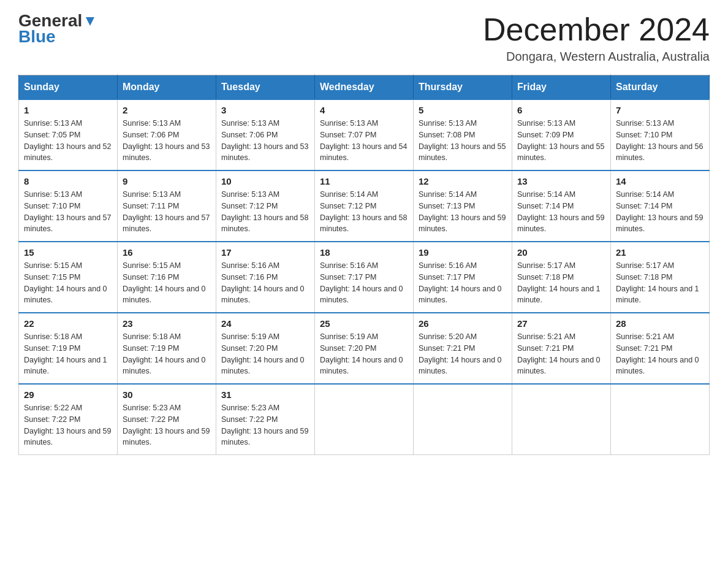  I want to click on col-friday: Friday, so click(561, 88).